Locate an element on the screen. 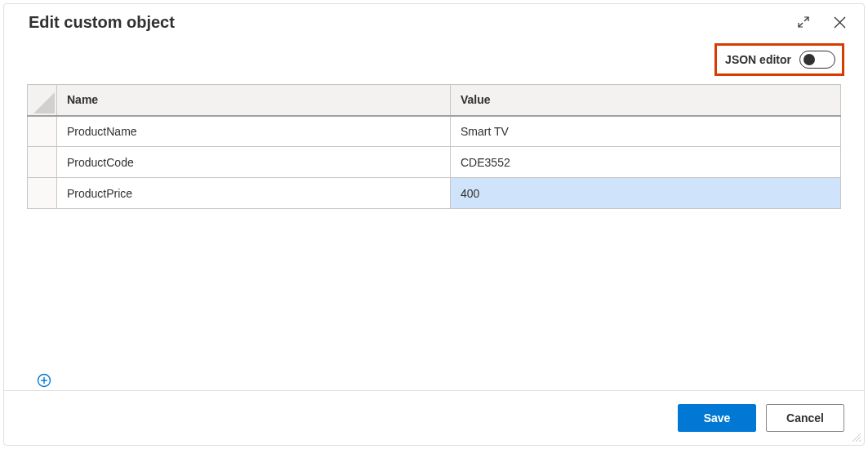 The height and width of the screenshot is (449, 868). json-editor-highlight: JSON editor is located at coordinates (779, 60).